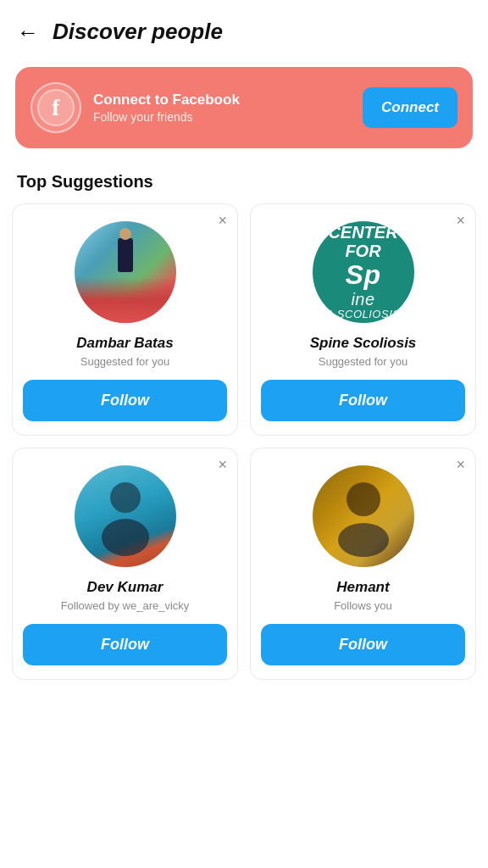  Describe the element at coordinates (222, 220) in the screenshot. I see `dismiss-button-dambar: ×` at that location.